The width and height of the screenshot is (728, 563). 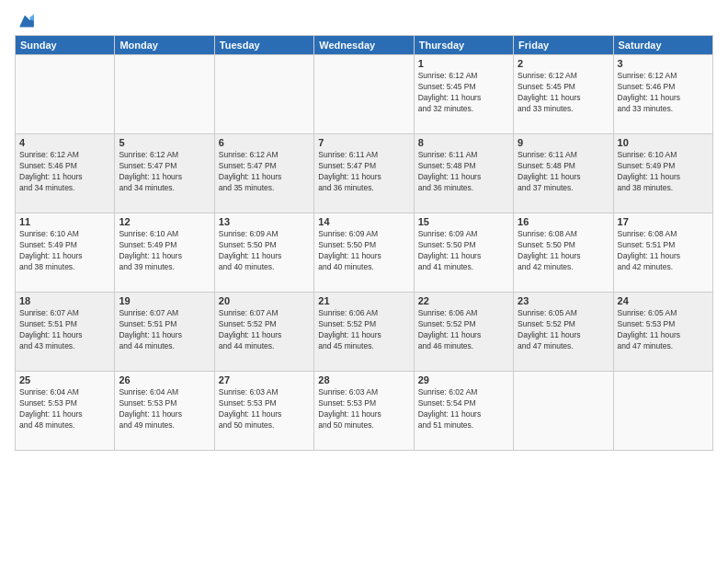 What do you see at coordinates (463, 46) in the screenshot?
I see `header-cell-thursday: Thursday` at bounding box center [463, 46].